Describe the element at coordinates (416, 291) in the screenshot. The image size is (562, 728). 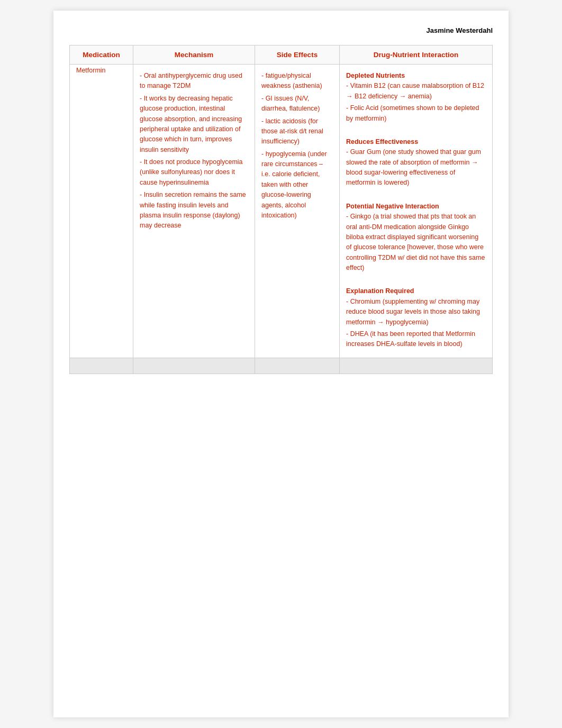
I see `section-label-3: Explanation Required` at that location.